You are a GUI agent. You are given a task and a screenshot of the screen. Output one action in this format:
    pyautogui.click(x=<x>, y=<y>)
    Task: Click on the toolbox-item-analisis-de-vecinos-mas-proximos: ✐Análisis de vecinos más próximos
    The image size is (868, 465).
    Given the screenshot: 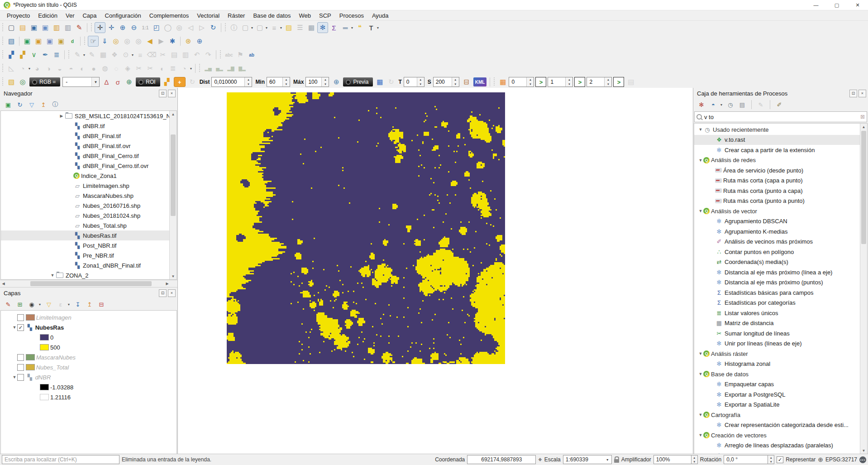 What is the action you would take?
    pyautogui.click(x=777, y=242)
    